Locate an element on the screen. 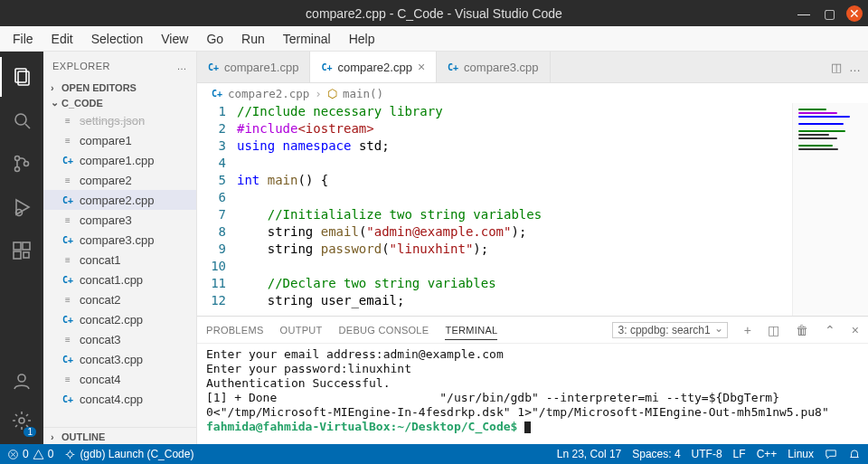 The width and height of the screenshot is (868, 464). folder-section: ⌄ C_CODE is located at coordinates (119, 103).